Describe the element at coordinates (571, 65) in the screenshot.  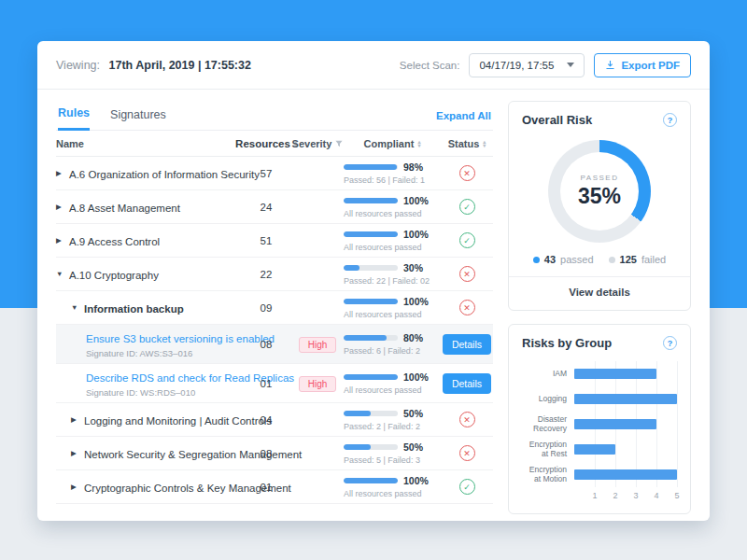
I see `chevron-down-icon` at that location.